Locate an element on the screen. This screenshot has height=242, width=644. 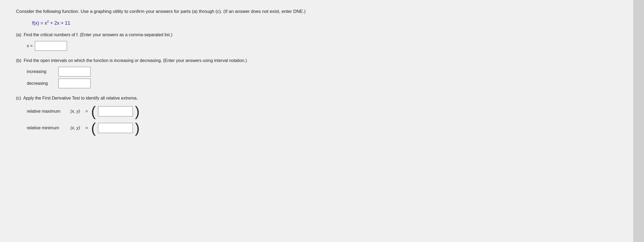
rel-max-label: relative maximum is located at coordinates (48, 111).